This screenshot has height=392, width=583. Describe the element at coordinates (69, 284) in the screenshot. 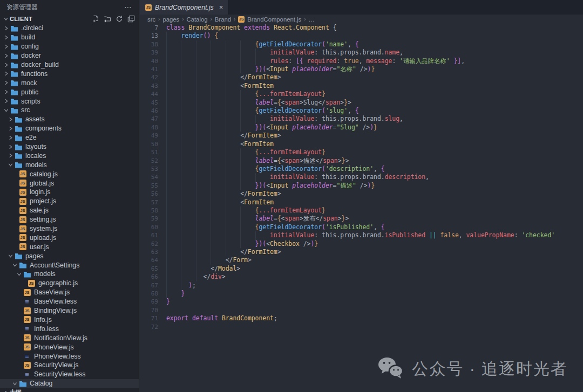

I see `tree-item: JSgeographic.js` at that location.